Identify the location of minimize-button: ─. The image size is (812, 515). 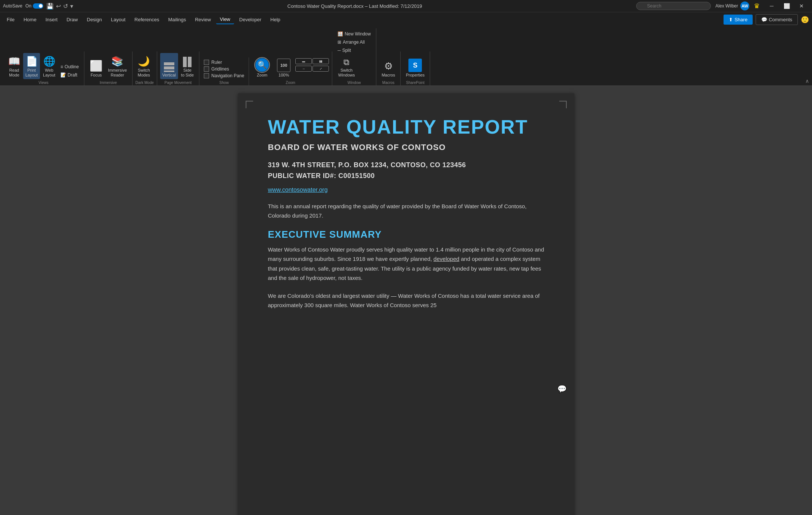
(772, 6).